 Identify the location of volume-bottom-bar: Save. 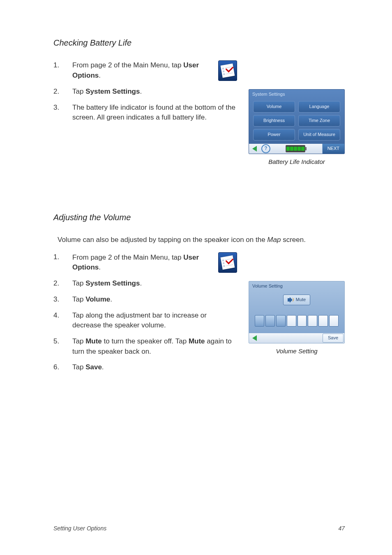
(297, 338).